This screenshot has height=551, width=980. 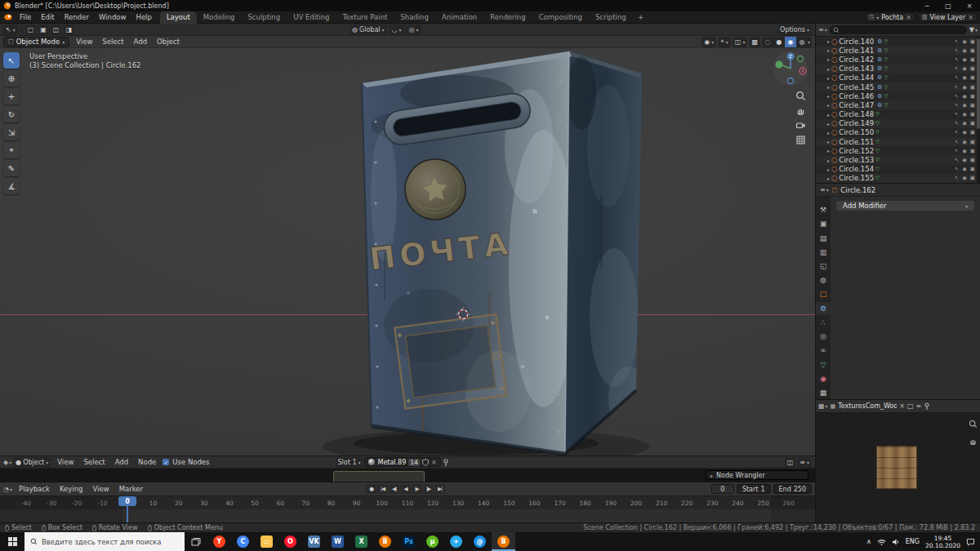 I want to click on action-center-icon, so click(x=970, y=542).